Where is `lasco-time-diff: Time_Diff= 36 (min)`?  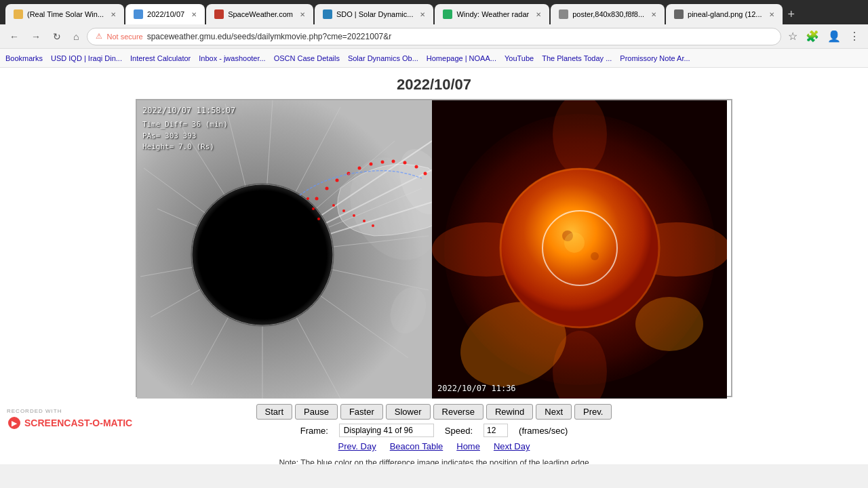 lasco-time-diff: Time_Diff= 36 (min) is located at coordinates (185, 125).